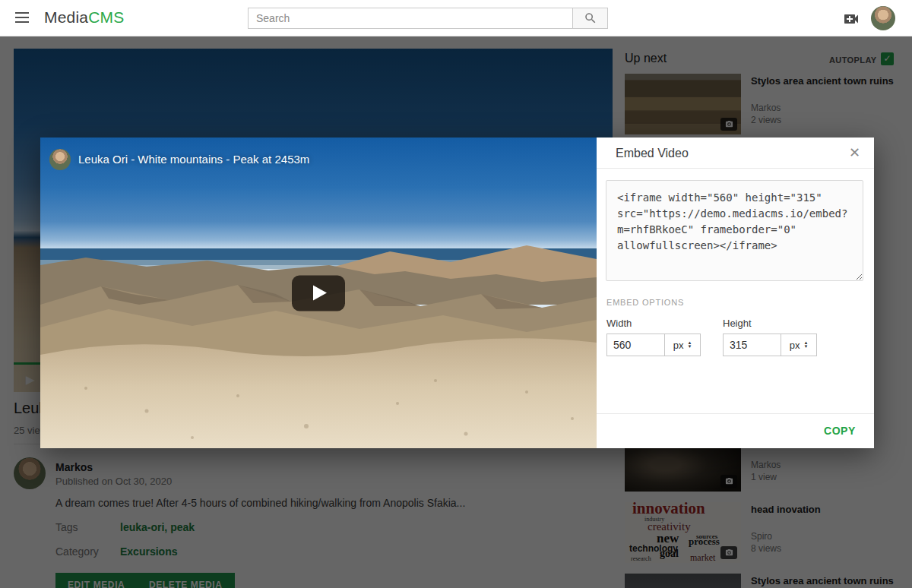 The image size is (912, 588). What do you see at coordinates (106, 17) in the screenshot?
I see `logo-cms: CMS` at bounding box center [106, 17].